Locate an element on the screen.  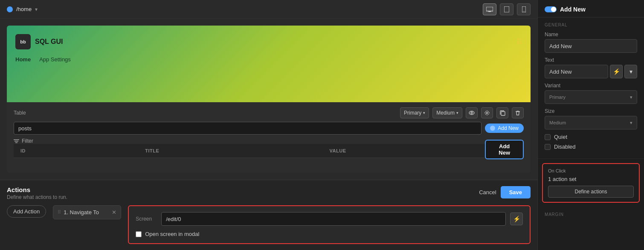
text-field-label: Text is located at coordinates (591, 60).